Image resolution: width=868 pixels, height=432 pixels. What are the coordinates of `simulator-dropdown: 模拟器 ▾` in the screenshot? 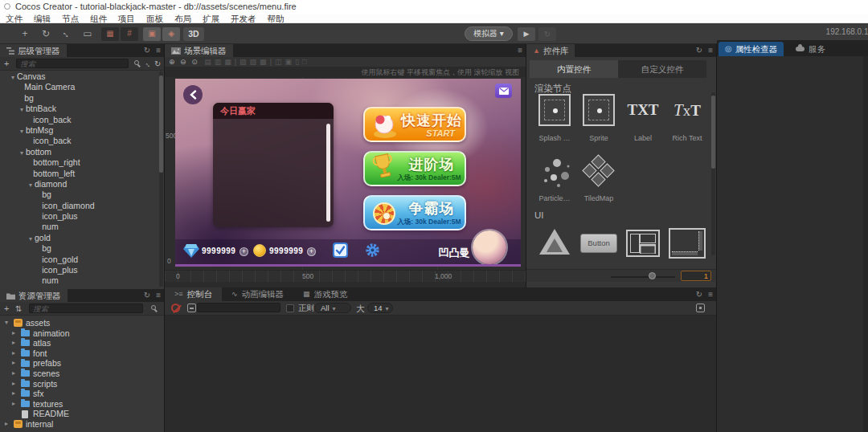 It's located at (489, 34).